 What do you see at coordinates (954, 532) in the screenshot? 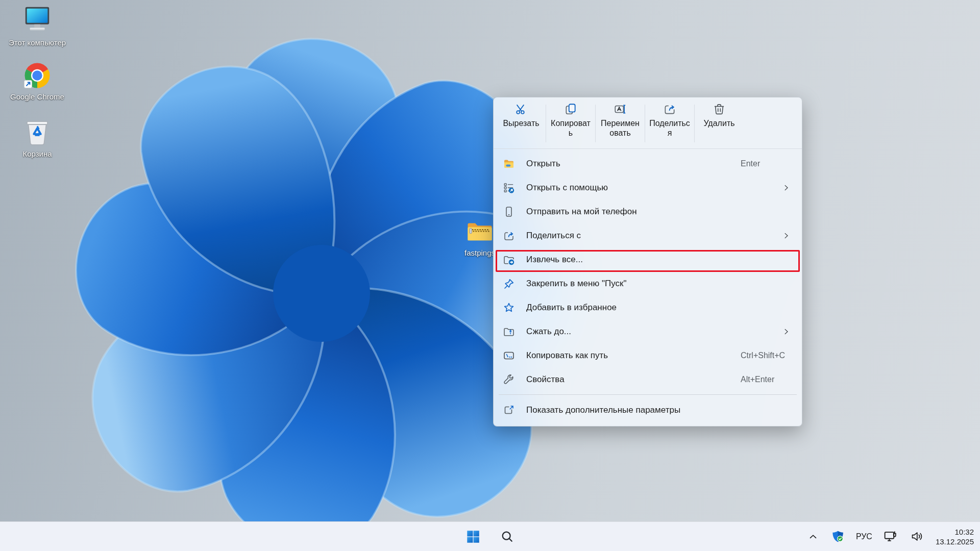
I see `clock-time: 10:32` at bounding box center [954, 532].